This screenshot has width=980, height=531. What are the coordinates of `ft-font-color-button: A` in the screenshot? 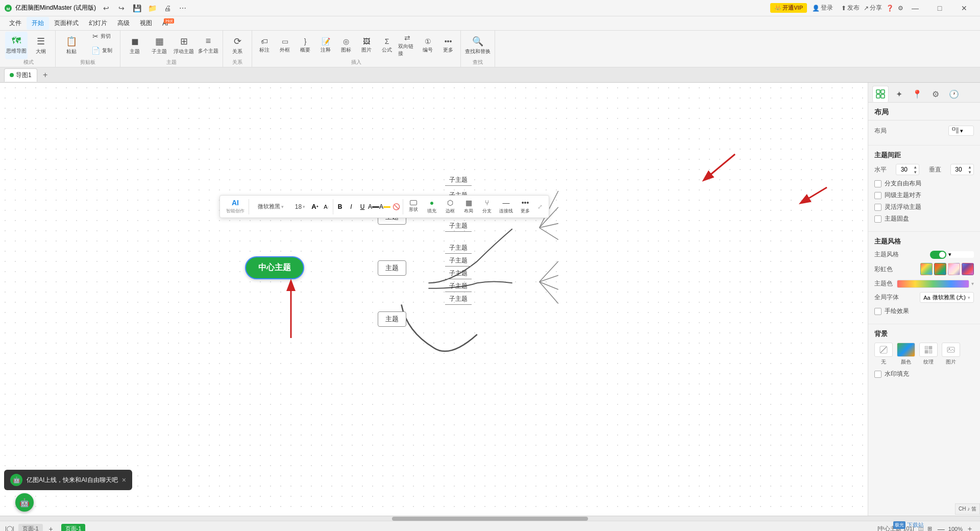 It's located at (374, 207).